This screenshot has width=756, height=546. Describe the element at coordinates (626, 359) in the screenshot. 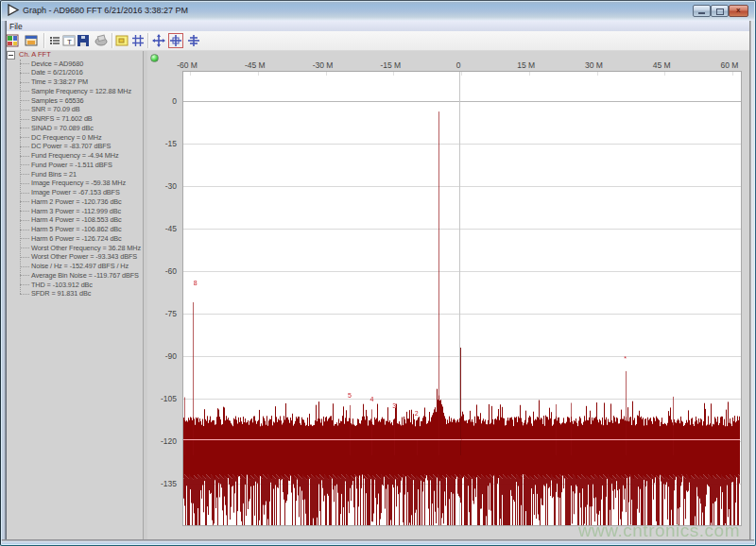

I see `marker-*: *` at that location.